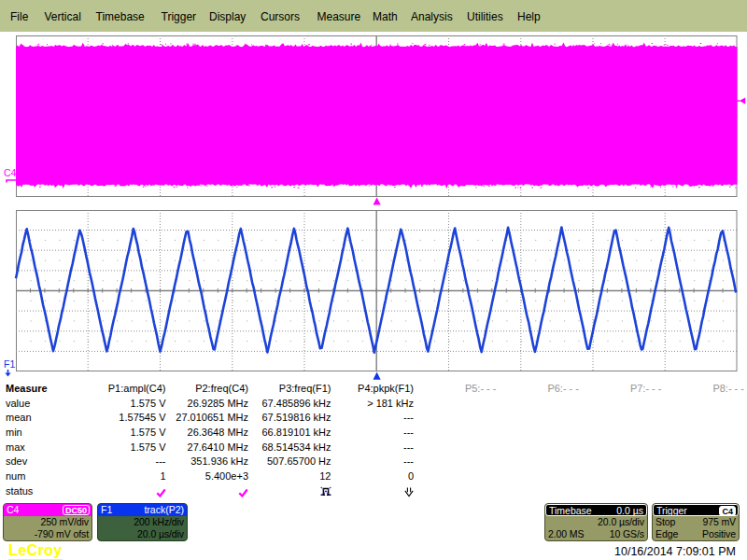 This screenshot has width=747, height=560. Describe the element at coordinates (10, 173) in the screenshot. I see `svg-text: C4` at that location.